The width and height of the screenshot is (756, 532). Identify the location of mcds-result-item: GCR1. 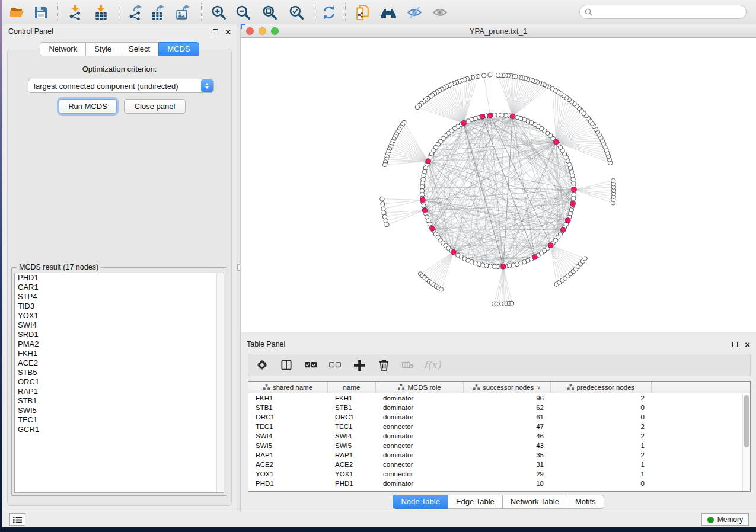
(119, 430).